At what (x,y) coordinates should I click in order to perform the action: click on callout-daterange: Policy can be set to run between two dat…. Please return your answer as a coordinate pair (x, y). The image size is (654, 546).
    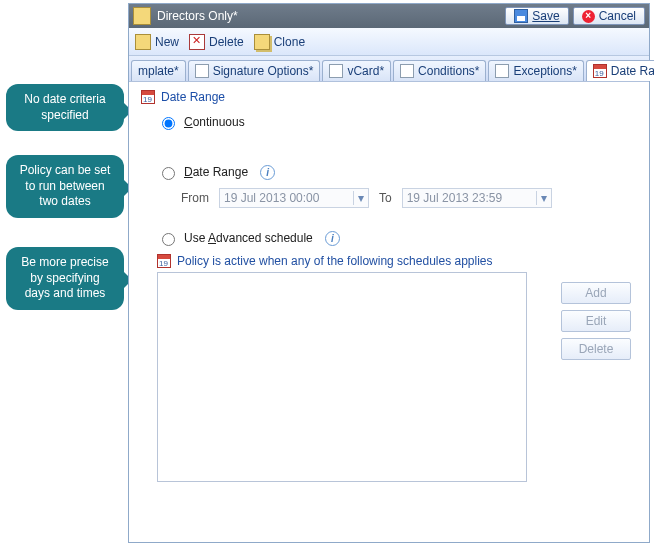
    Looking at the image, I should click on (65, 186).